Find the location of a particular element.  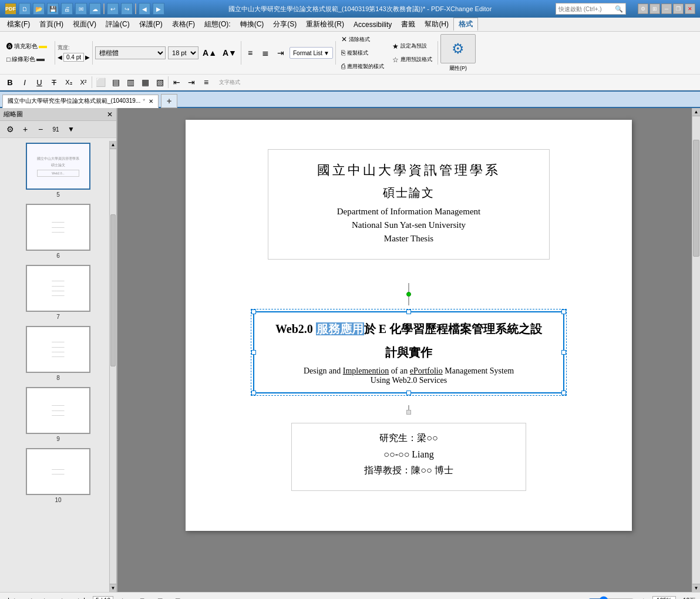

next-page-btn2: ▶ is located at coordinates (124, 597).